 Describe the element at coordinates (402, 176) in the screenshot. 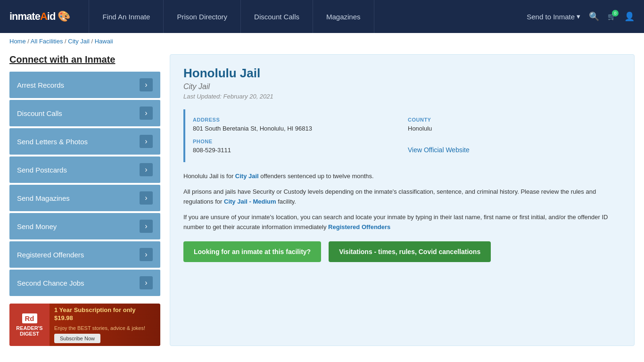

I see `description-1: Honolulu Jail is for City Jail offenders…` at that location.